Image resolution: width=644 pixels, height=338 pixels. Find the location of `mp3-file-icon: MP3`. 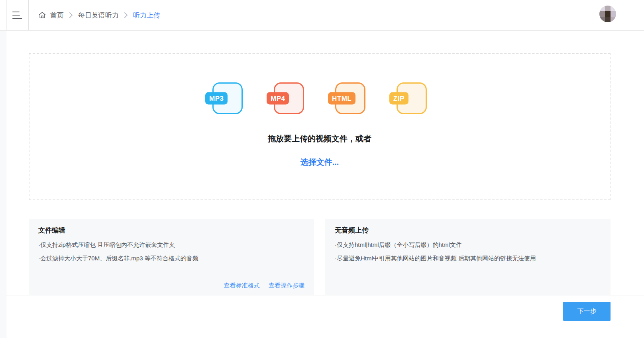

mp3-file-icon: MP3 is located at coordinates (228, 98).